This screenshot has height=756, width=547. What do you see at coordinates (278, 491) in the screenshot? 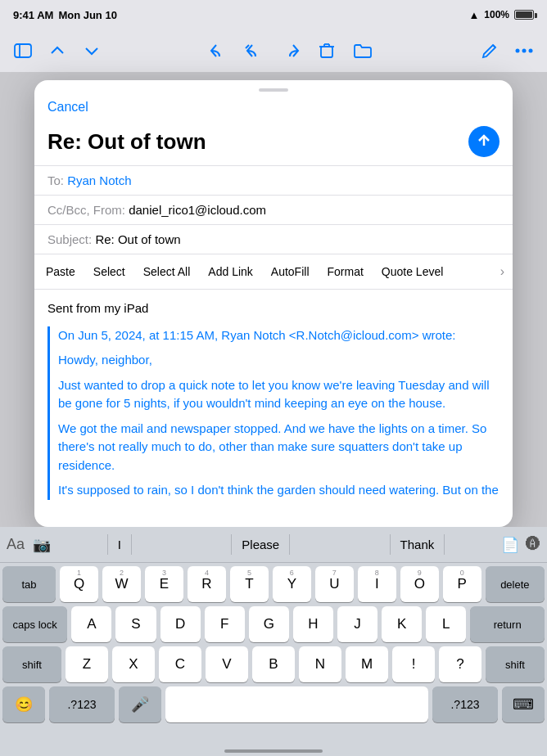
I see `quoted-para-3: It's supposed to rain, so I don't think …` at bounding box center [278, 491].